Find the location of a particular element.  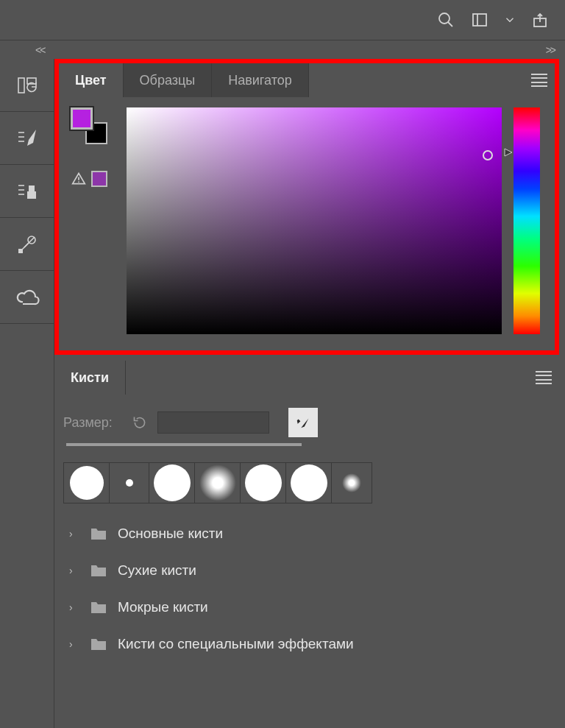

share-icon is located at coordinates (540, 20).